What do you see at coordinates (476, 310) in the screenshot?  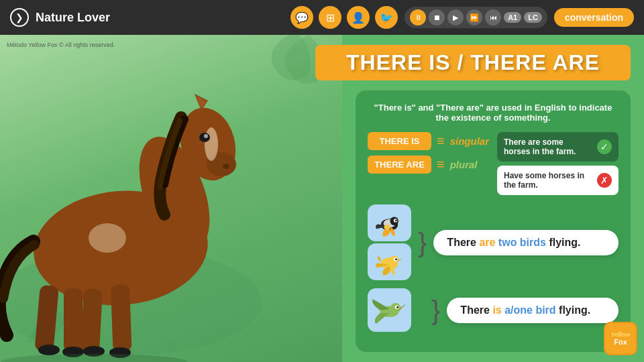 I see `sentence-there-2: There` at bounding box center [476, 310].